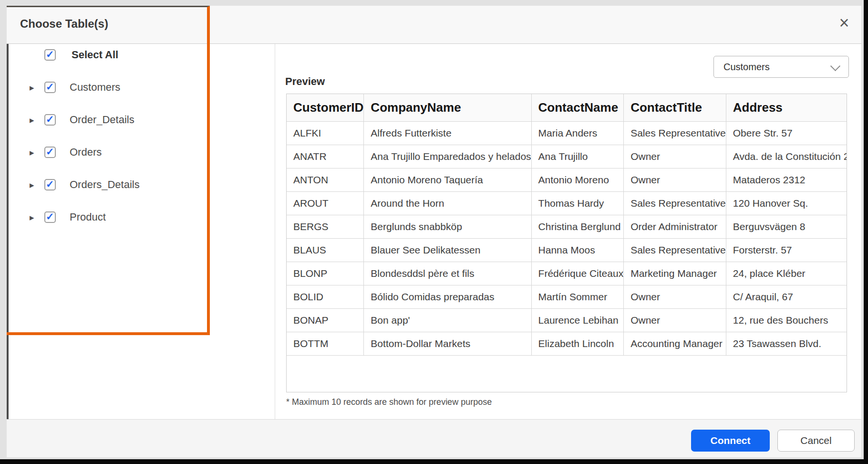 The height and width of the screenshot is (464, 868). Describe the element at coordinates (578, 134) in the screenshot. I see `cell: Maria Anders` at that location.